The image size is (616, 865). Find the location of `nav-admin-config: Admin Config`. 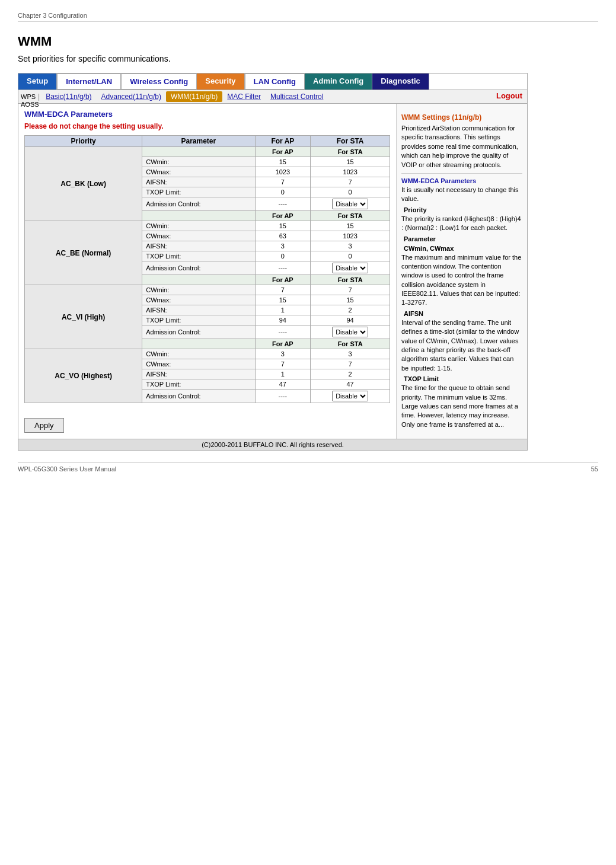

nav-admin-config: Admin Config is located at coordinates (339, 82).